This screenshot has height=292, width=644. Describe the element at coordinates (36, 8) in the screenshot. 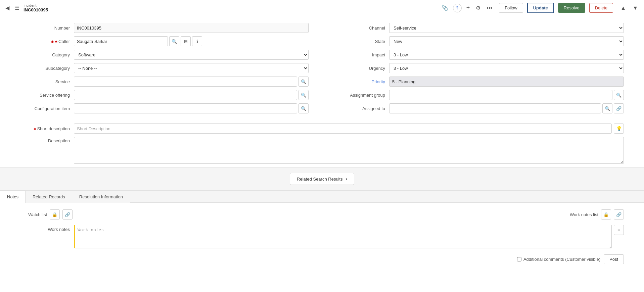

I see `header-title: Incident INC0010395` at that location.